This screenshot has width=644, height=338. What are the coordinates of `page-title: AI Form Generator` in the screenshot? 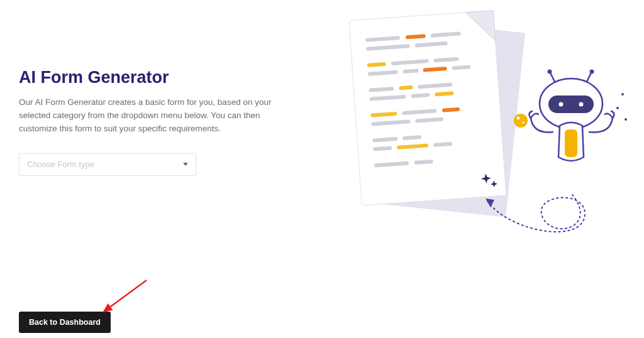 It's located at (157, 78).